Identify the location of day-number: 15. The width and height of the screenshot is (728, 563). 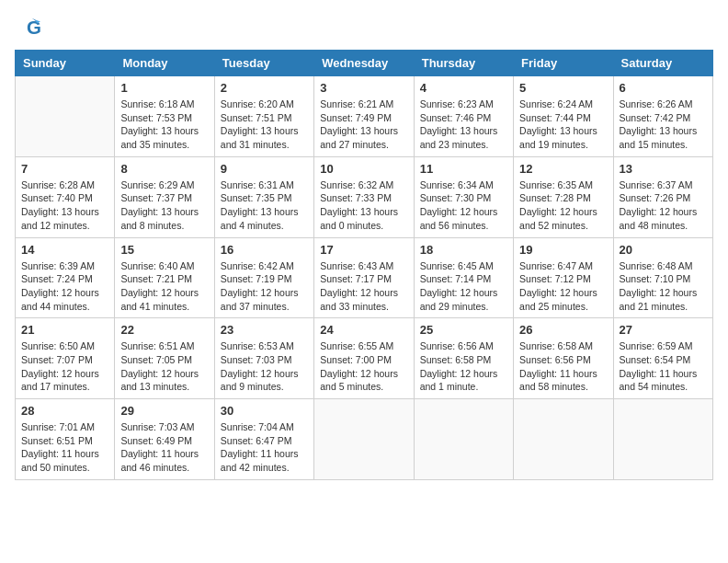
(164, 250).